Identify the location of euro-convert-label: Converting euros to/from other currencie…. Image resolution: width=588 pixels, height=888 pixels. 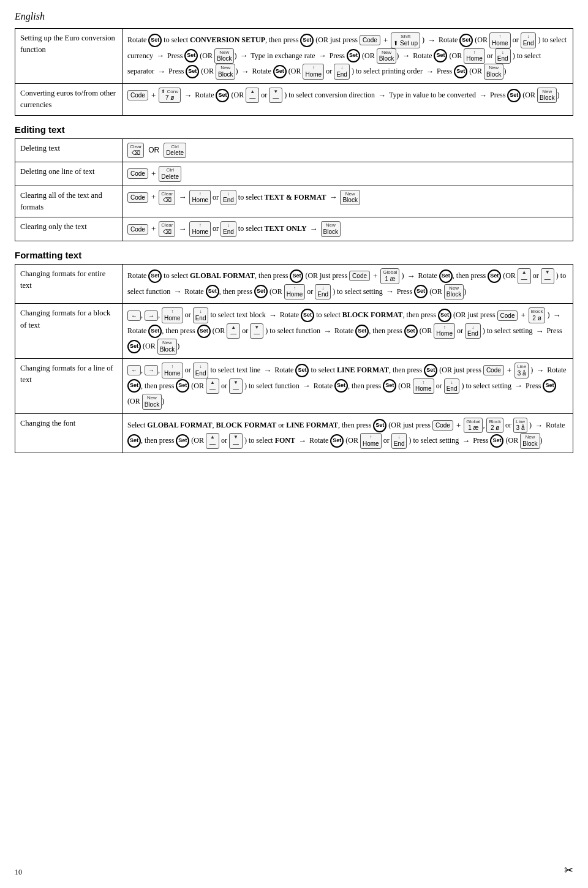
(69, 99).